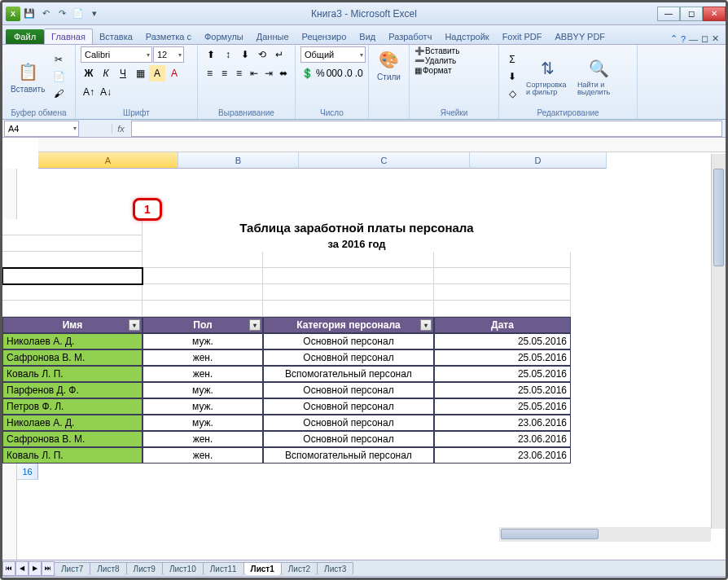 The image size is (728, 580). What do you see at coordinates (538, 160) in the screenshot?
I see `col-header-d: D` at bounding box center [538, 160].